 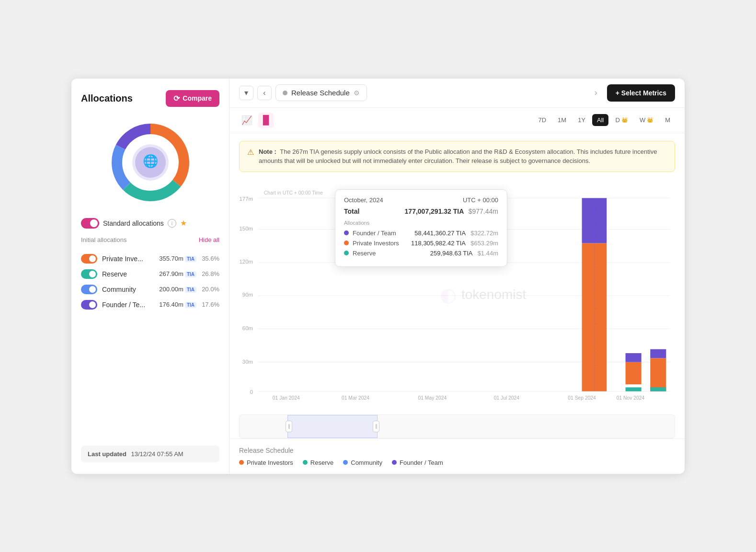 I want to click on release-schedule-label: Release Schedule, so click(x=321, y=93).